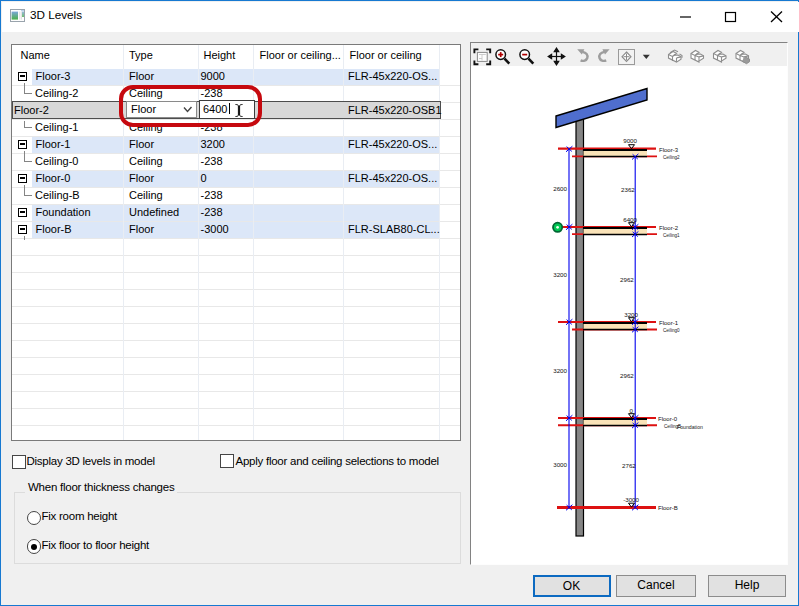 The width and height of the screenshot is (799, 606). I want to click on svg-text: Floor-1, so click(669, 323).